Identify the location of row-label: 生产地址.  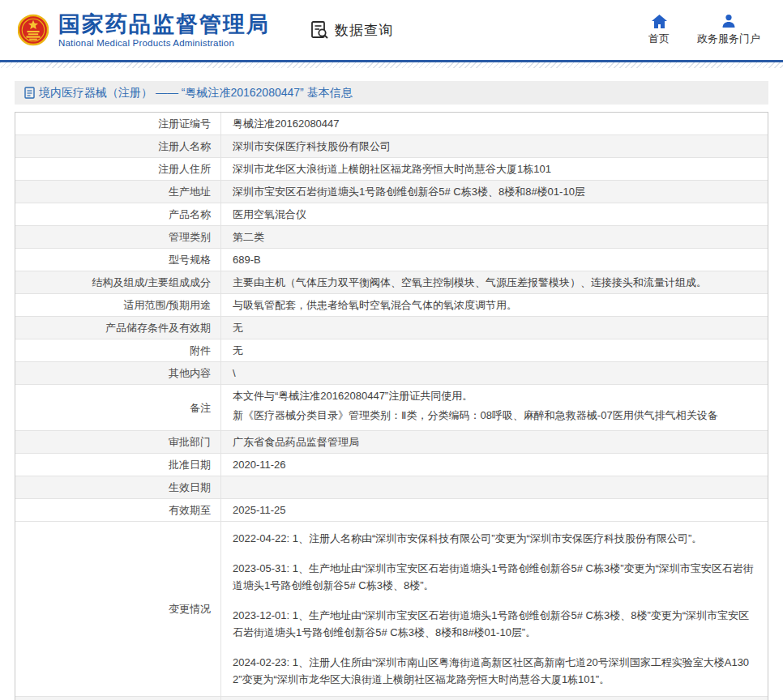
(118, 191).